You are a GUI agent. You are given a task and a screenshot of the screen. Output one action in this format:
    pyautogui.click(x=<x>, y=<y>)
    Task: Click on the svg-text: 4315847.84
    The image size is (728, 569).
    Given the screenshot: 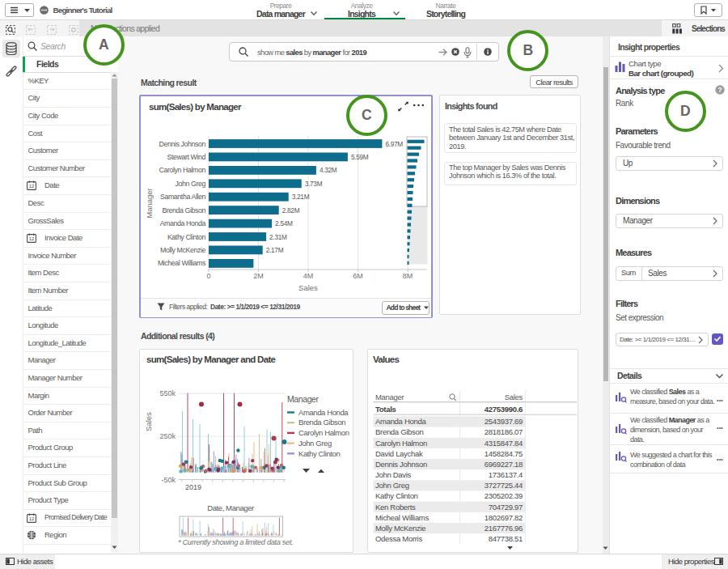 What is the action you would take?
    pyautogui.click(x=503, y=444)
    